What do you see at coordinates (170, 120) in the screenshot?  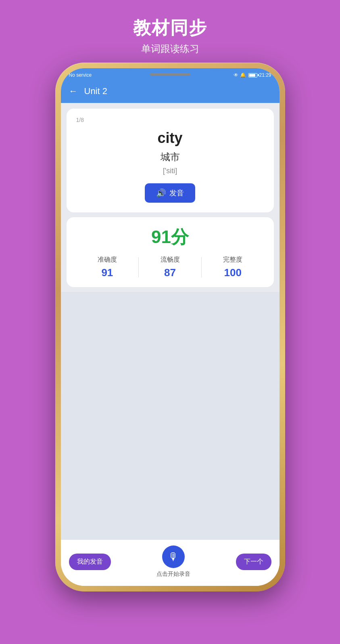 I see `card-counter: 1/8` at bounding box center [170, 120].